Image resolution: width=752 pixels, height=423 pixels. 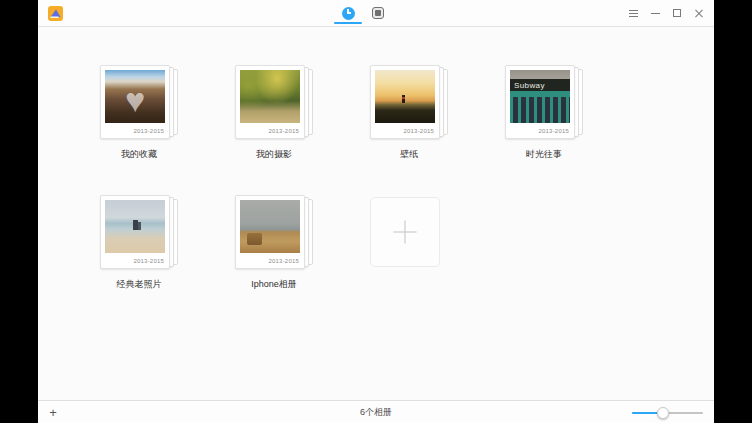 I want to click on minimize-icon, so click(x=656, y=14).